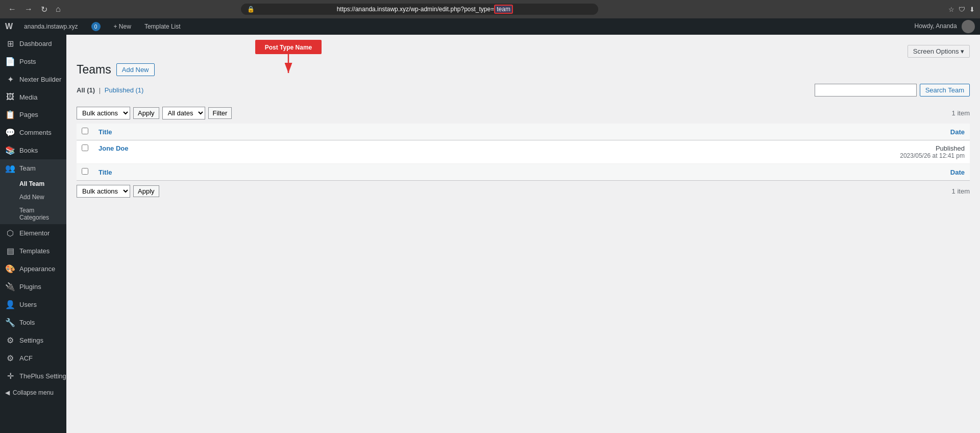 Image resolution: width=980 pixels, height=433 pixels. I want to click on forward-button: →, so click(29, 9).